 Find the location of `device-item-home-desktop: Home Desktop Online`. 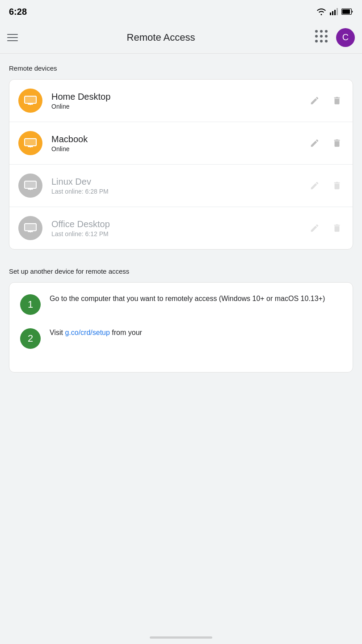

device-item-home-desktop: Home Desktop Online is located at coordinates (181, 101).